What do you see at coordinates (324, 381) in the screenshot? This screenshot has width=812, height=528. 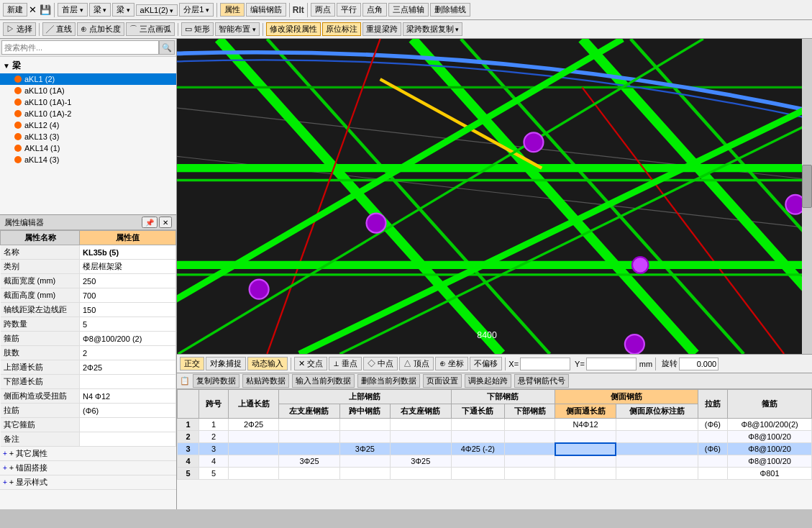 I see `input-col-button: 输入当前列数据` at bounding box center [324, 381].